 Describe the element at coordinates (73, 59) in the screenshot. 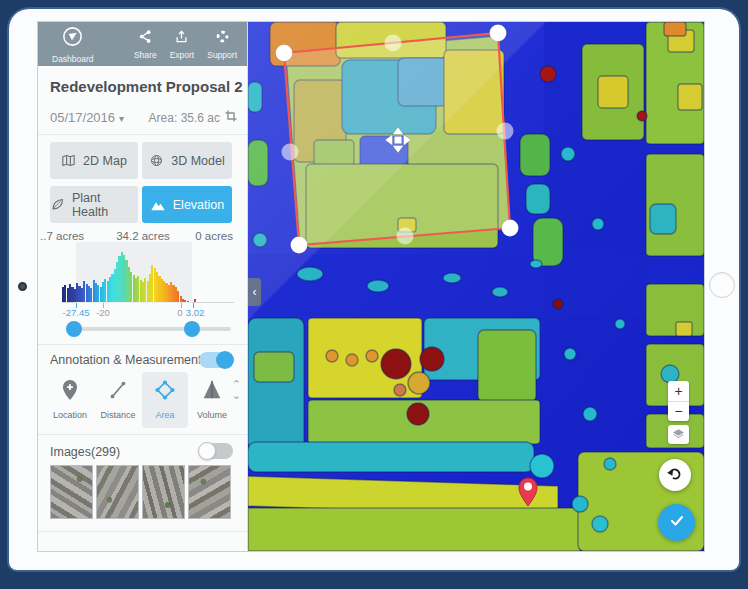

I see `dashboard-label: Dashboard` at that location.